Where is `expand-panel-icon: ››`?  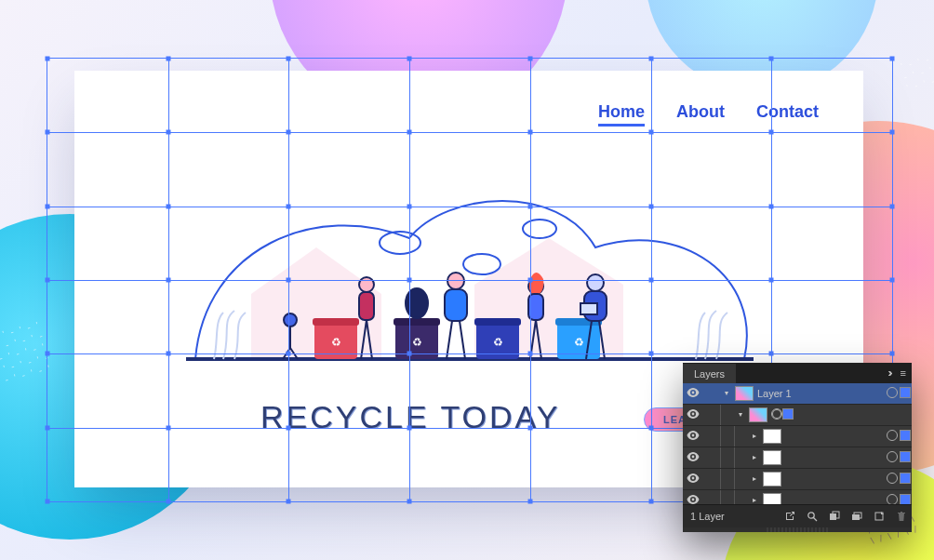 expand-panel-icon: ›› is located at coordinates (889, 373).